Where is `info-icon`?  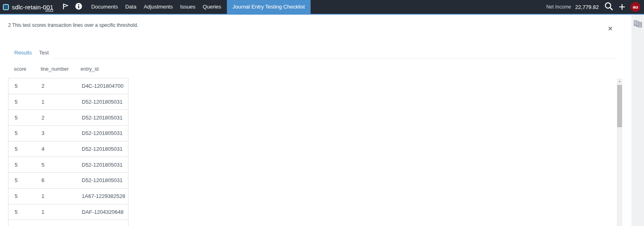 info-icon is located at coordinates (79, 7).